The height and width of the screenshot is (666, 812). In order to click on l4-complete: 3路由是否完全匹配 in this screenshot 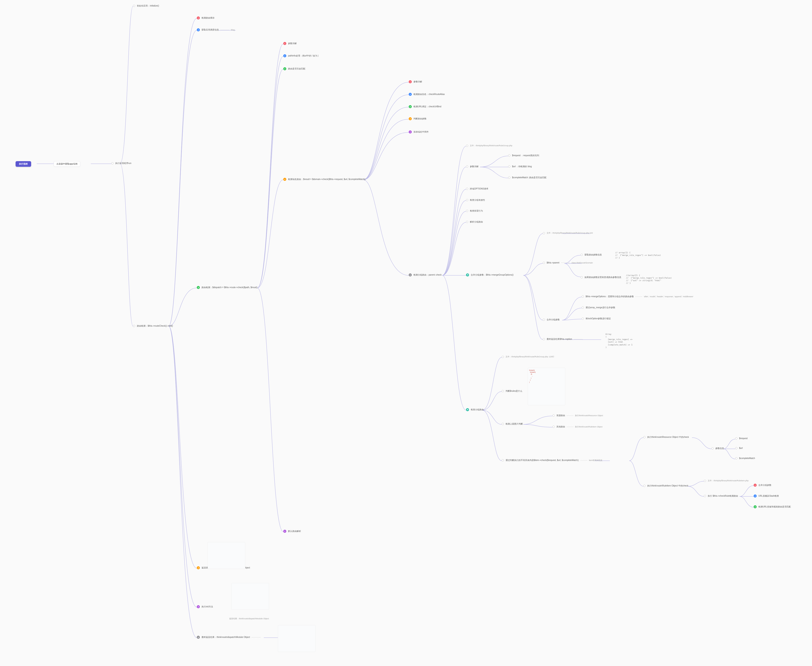, I will do `click(295, 69)`.